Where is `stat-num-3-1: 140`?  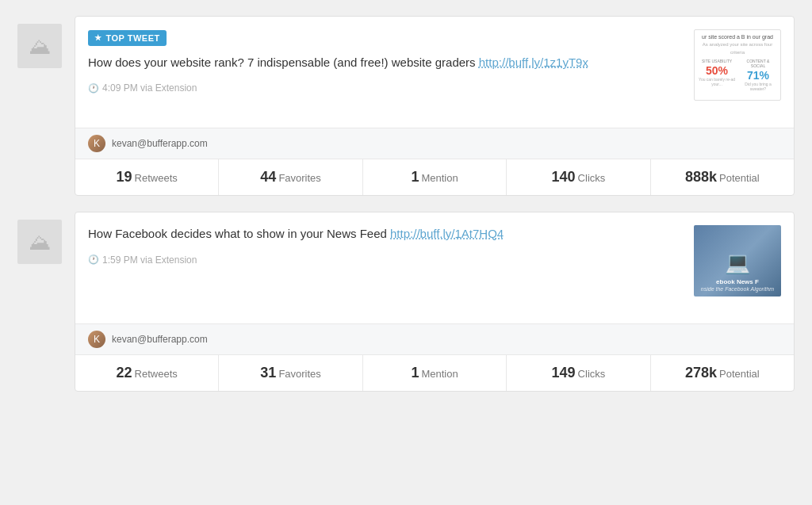
stat-num-3-1: 140 is located at coordinates (564, 177).